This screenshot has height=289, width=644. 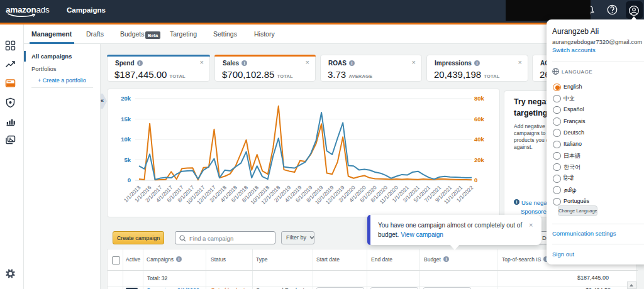 I want to click on svg-text: 15k, so click(x=126, y=119).